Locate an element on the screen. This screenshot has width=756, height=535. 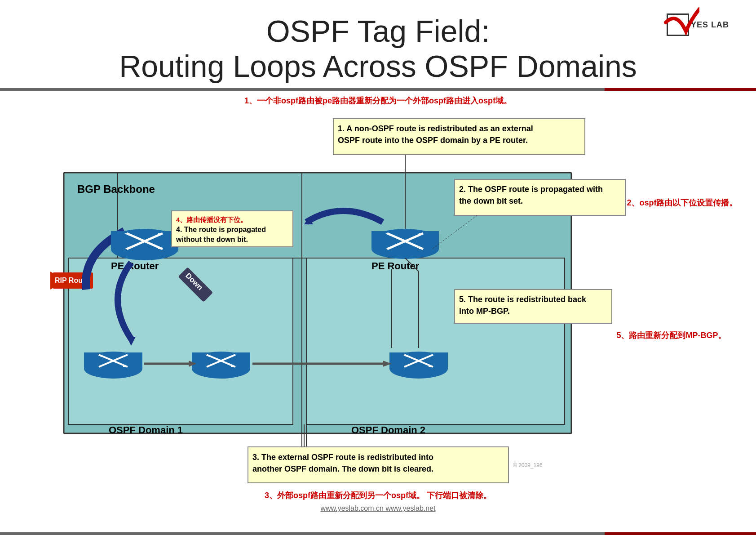
yeslab-checkbox is located at coordinates (678, 25).